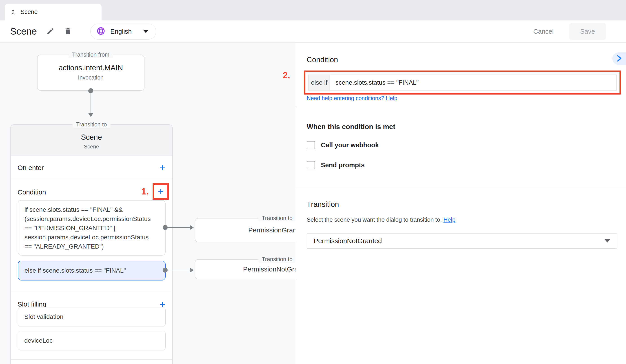 The image size is (626, 364). What do you see at coordinates (463, 82) in the screenshot?
I see `annotation-box-condition-editor: else if` at bounding box center [463, 82].